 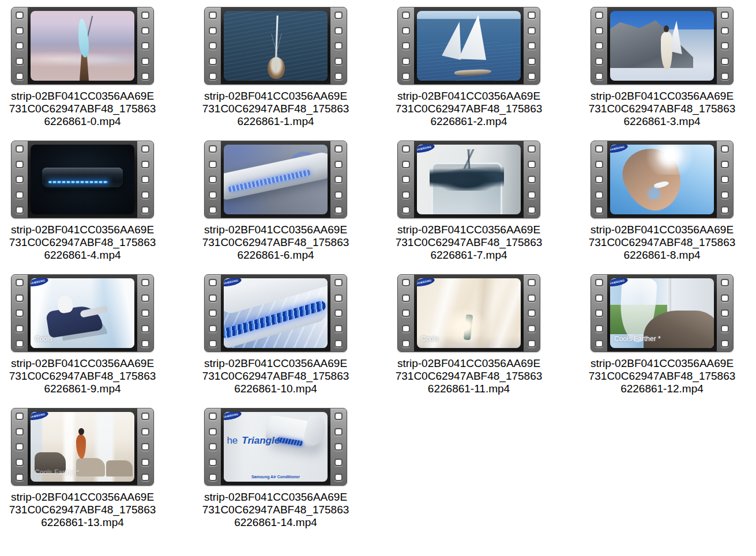 What do you see at coordinates (469, 207) in the screenshot?
I see `file-item: SAMSUNG strip-02BF041CC0356AA69E731C0C62…` at bounding box center [469, 207].